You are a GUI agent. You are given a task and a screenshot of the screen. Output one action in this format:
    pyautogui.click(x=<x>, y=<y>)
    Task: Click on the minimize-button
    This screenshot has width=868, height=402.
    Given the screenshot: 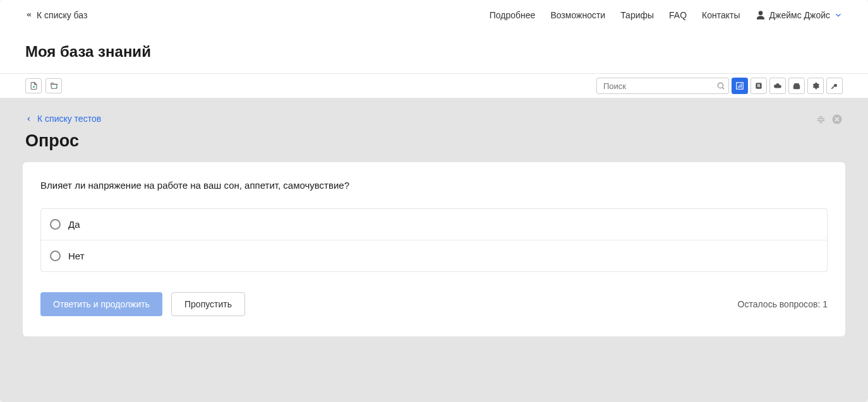 What is the action you would take?
    pyautogui.click(x=821, y=121)
    